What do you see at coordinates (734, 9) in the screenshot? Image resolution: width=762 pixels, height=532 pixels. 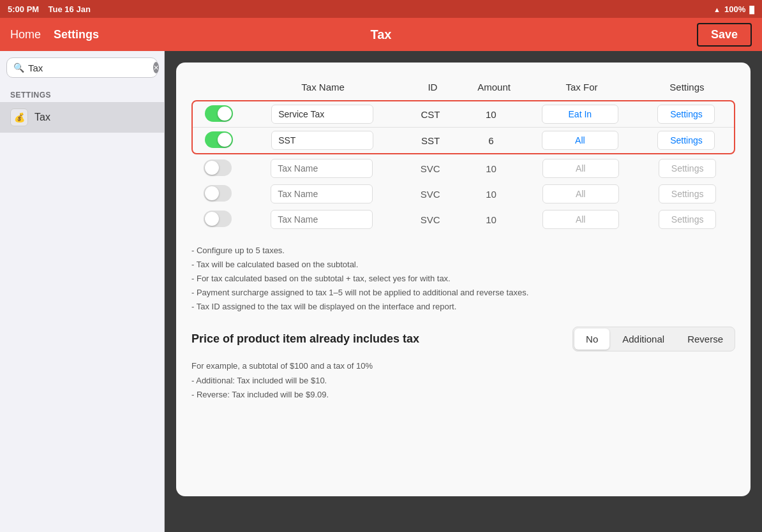 I see `status-icons: 100%` at bounding box center [734, 9].